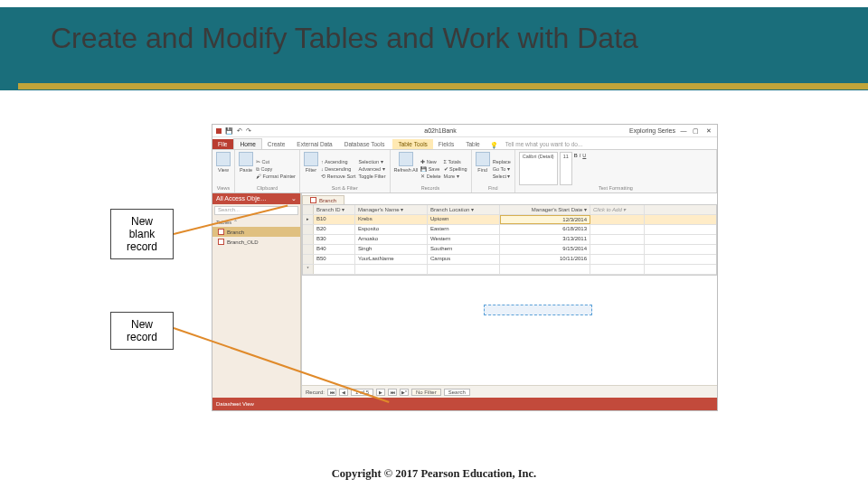 This screenshot has width=868, height=488. Describe the element at coordinates (434, 474) in the screenshot. I see `copyright: Copyright © 2017 Pearson Education, Inc.` at that location.